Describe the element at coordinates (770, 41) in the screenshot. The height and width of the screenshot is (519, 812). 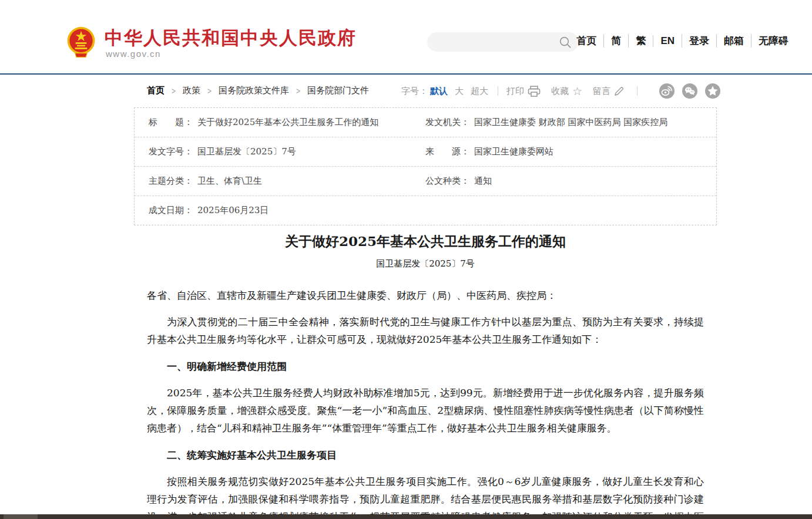
I see `nav-accessibility: 无障碍` at that location.